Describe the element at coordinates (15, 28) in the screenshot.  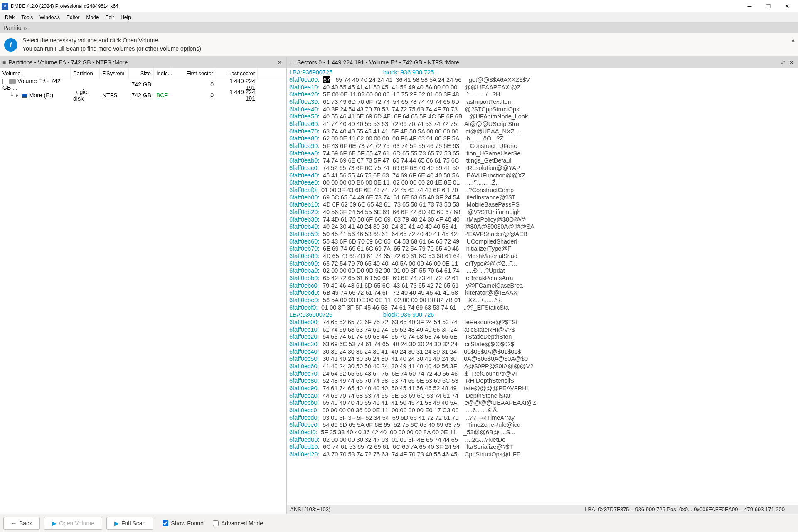
I see `context-label: Partitions` at that location.